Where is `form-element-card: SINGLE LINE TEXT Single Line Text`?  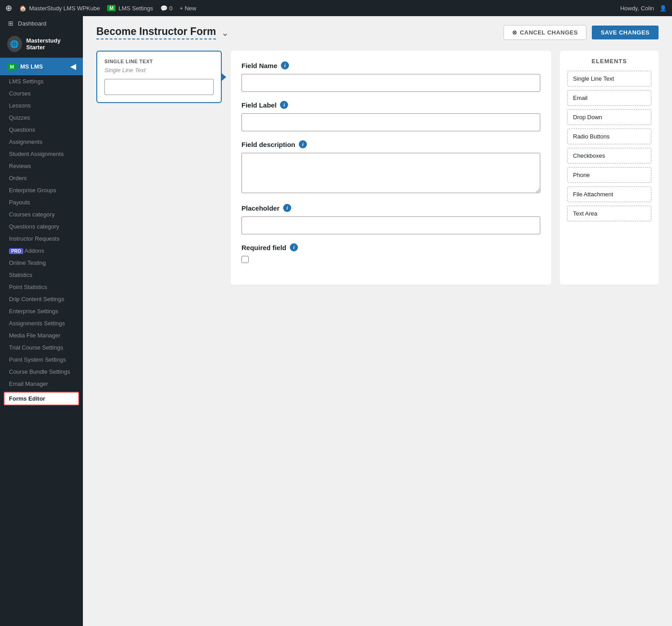
form-element-card: SINGLE LINE TEXT Single Line Text is located at coordinates (159, 77).